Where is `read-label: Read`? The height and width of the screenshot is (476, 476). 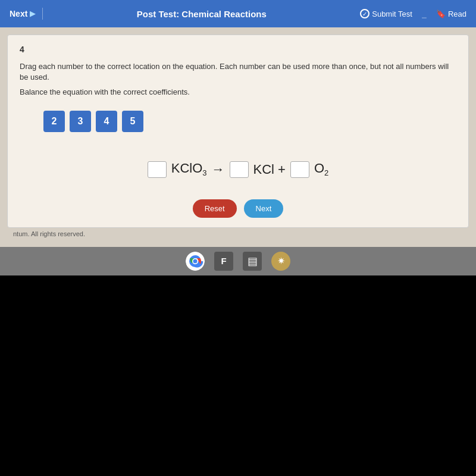 read-label: Read is located at coordinates (457, 14).